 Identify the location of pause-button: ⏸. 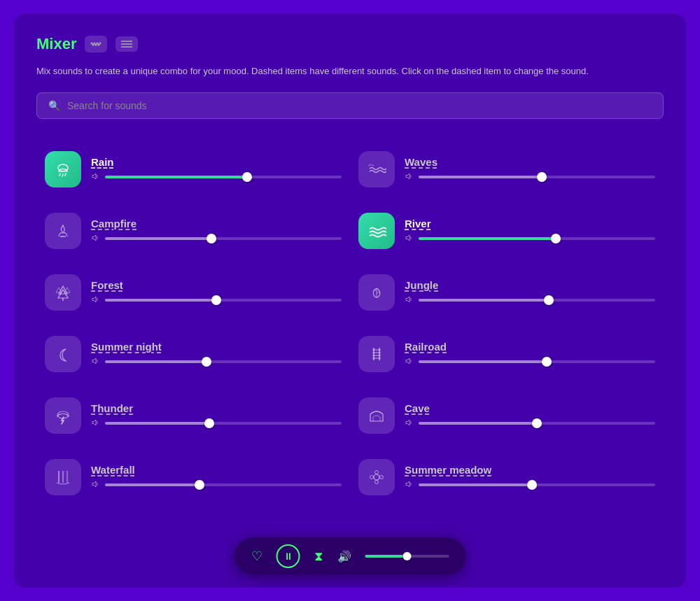
(288, 556).